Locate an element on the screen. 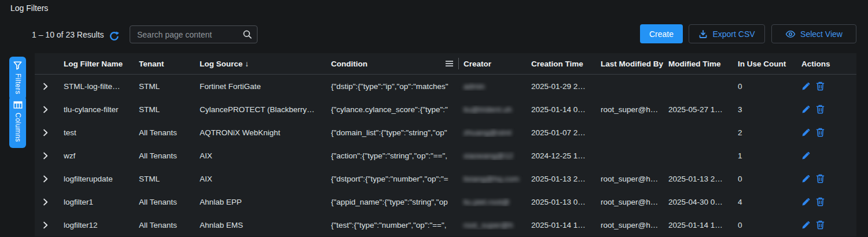 Image resolution: width=868 pixels, height=237 pixels. creator-cell: zhuang@stml is located at coordinates (495, 133).